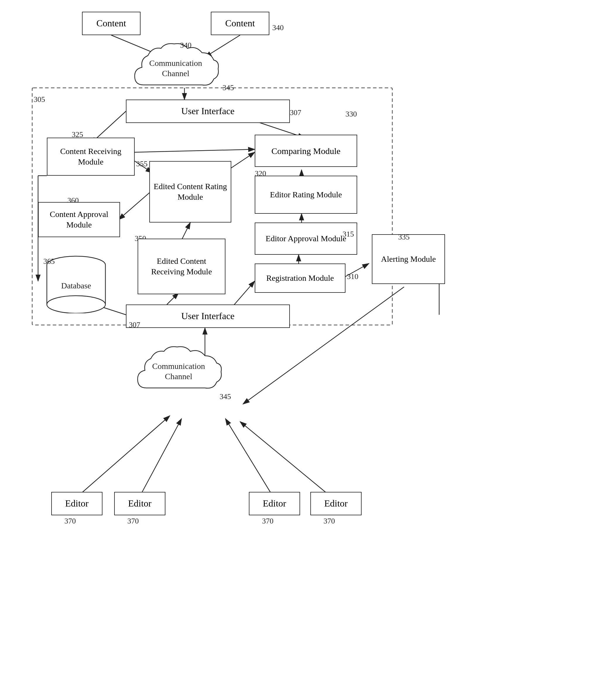  What do you see at coordinates (409, 259) in the screenshot?
I see `alerting-module: Alerting Module` at bounding box center [409, 259].